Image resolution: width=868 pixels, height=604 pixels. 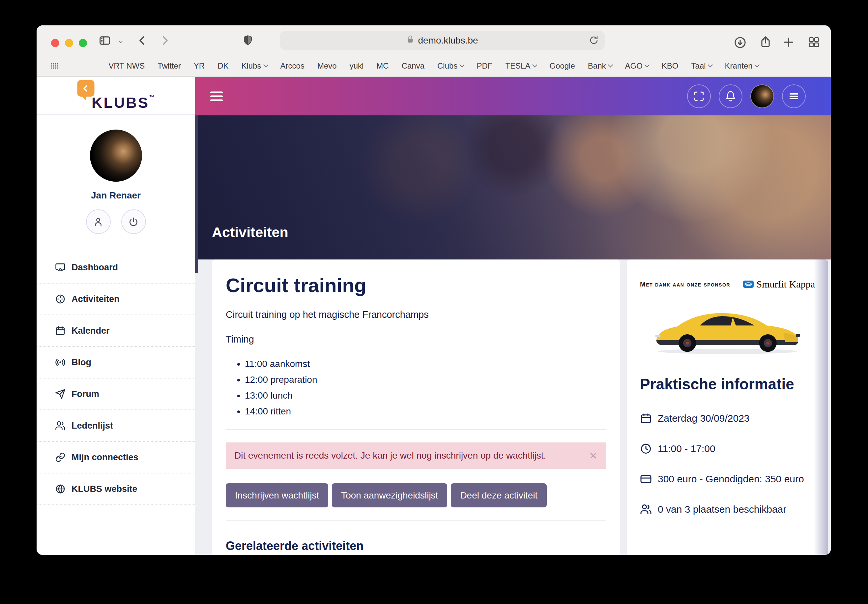 What do you see at coordinates (594, 456) in the screenshot?
I see `close-icon: ✕` at bounding box center [594, 456].